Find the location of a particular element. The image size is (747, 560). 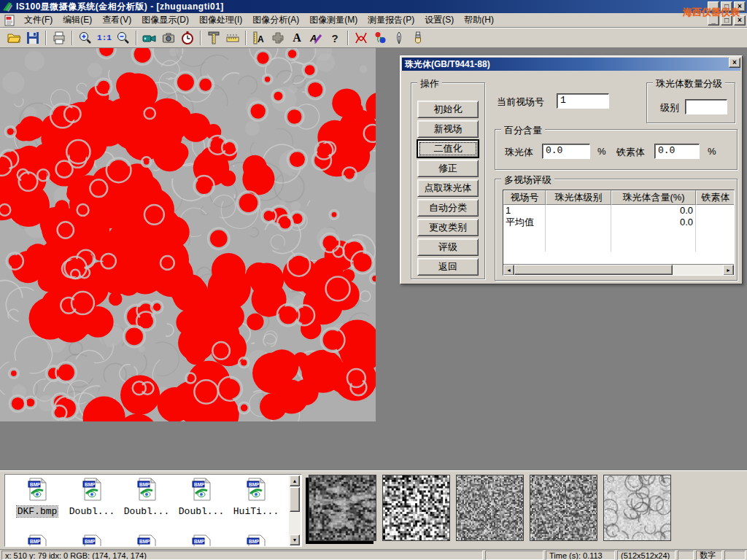

image-size-status: (512x512x24) is located at coordinates (646, 556).